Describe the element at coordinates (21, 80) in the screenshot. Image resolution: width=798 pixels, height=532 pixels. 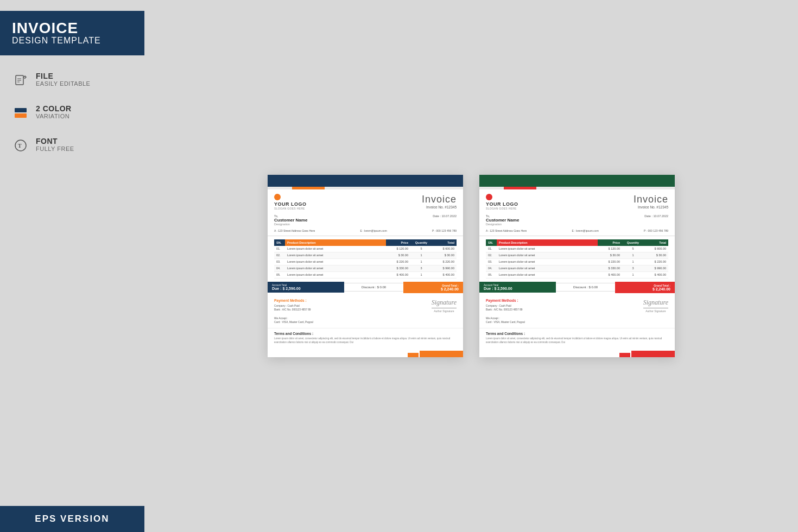
I see `edit-icon` at that location.